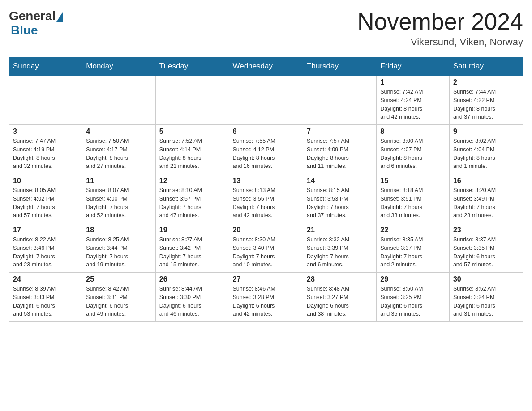 The height and width of the screenshot is (411, 532). What do you see at coordinates (119, 66) in the screenshot?
I see `weekday-header-monday: Monday` at bounding box center [119, 66].